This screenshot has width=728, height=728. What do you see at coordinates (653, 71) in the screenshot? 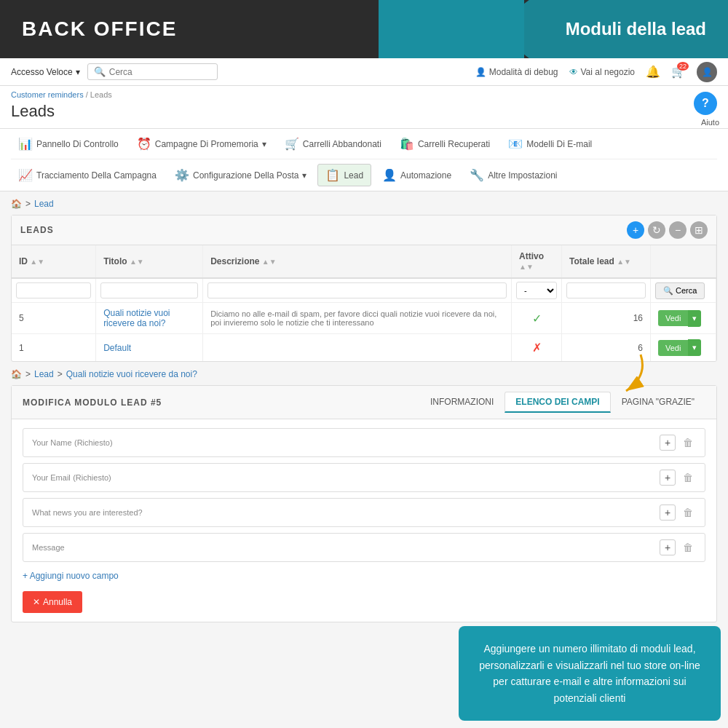
I see `notification-icon: 🔔` at bounding box center [653, 71].